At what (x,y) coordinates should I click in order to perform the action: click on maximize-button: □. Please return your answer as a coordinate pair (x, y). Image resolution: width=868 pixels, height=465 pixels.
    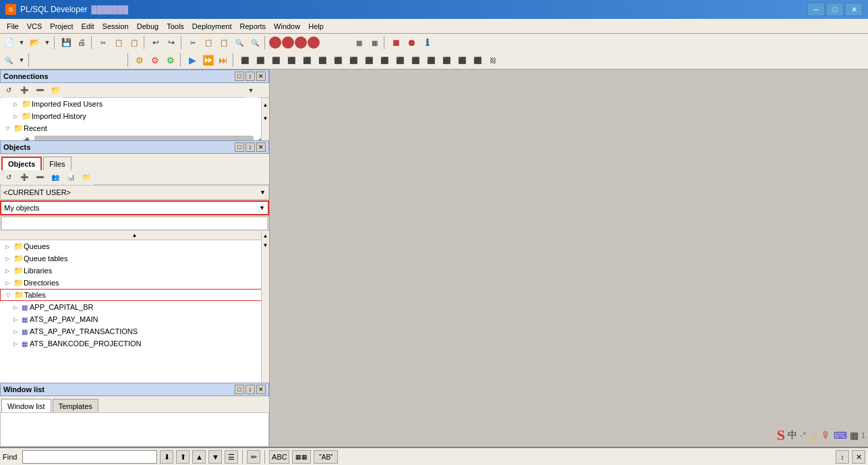
    Looking at the image, I should click on (835, 9).